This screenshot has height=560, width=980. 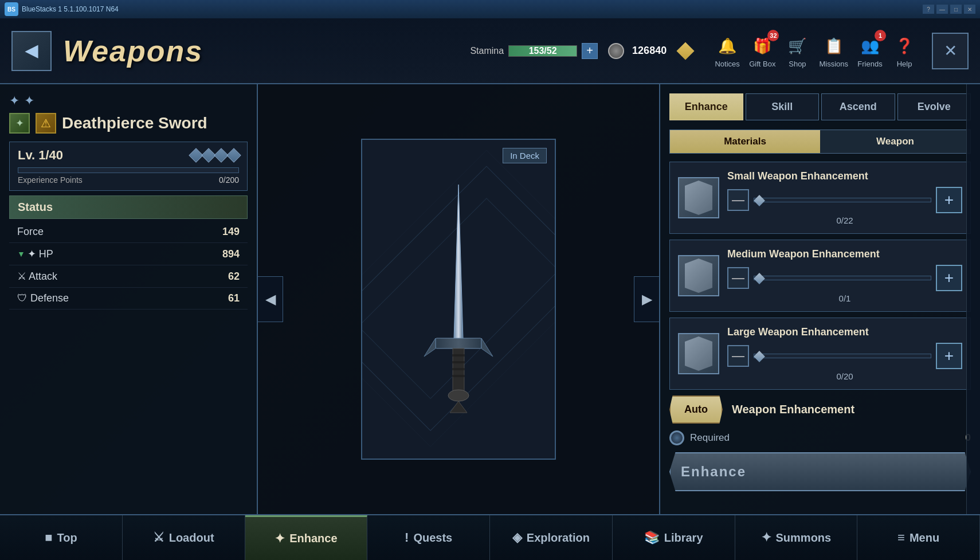 I want to click on nav-top: ■ Top, so click(x=61, y=538).